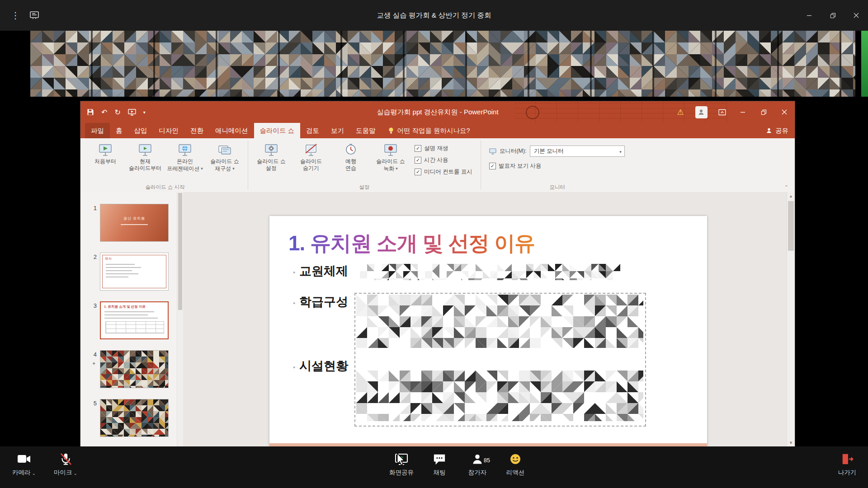 The height and width of the screenshot is (488, 868). What do you see at coordinates (132, 223) in the screenshot?
I see `slide-row-1: 1 경산 유치원` at bounding box center [132, 223].